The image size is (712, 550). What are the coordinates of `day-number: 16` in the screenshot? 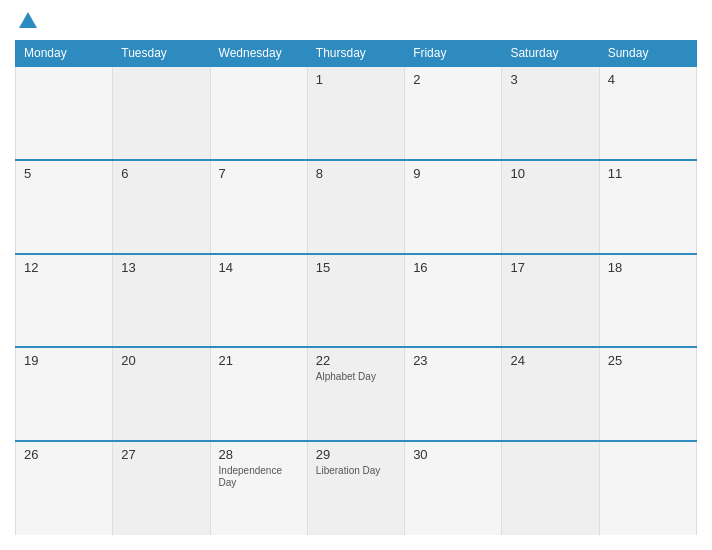 It's located at (453, 268).